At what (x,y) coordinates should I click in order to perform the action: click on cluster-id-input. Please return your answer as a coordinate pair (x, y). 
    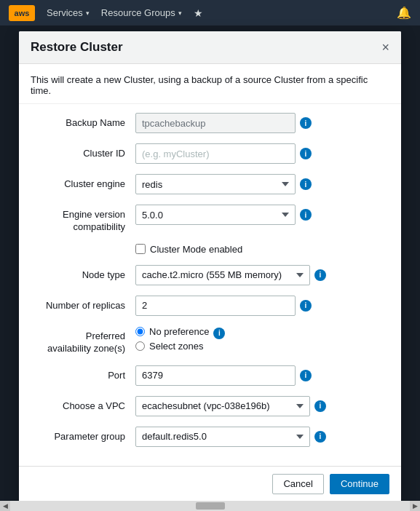
    Looking at the image, I should click on (215, 154).